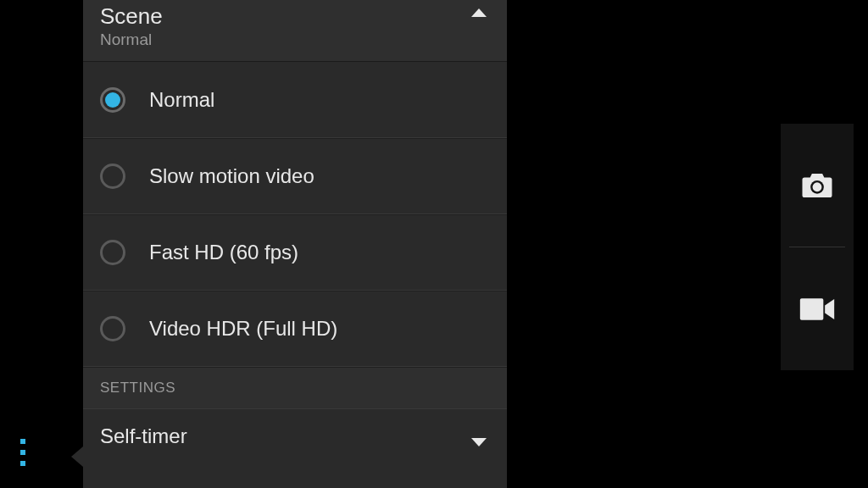  Describe the element at coordinates (817, 247) in the screenshot. I see `mode-toolbar` at that location.